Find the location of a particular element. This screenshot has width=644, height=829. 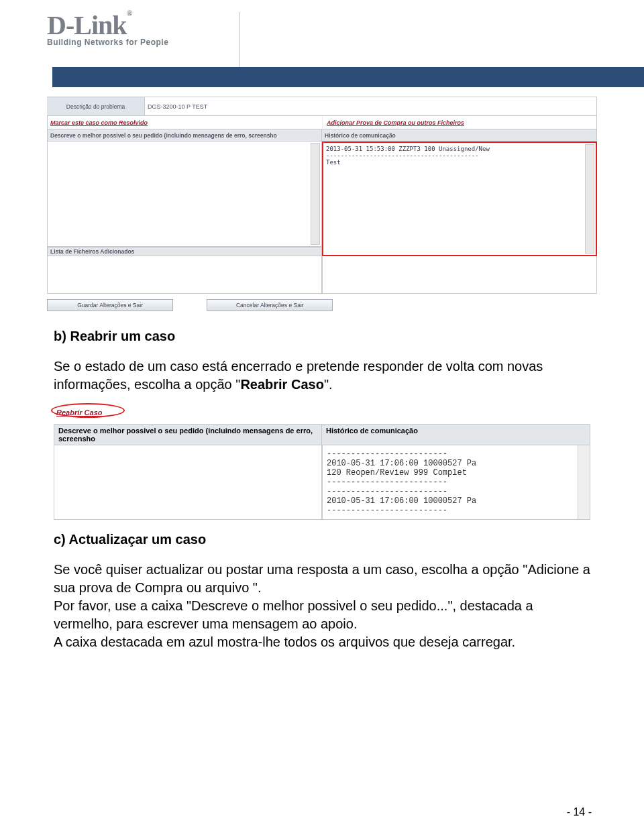

header-blue-bar is located at coordinates (348, 77).